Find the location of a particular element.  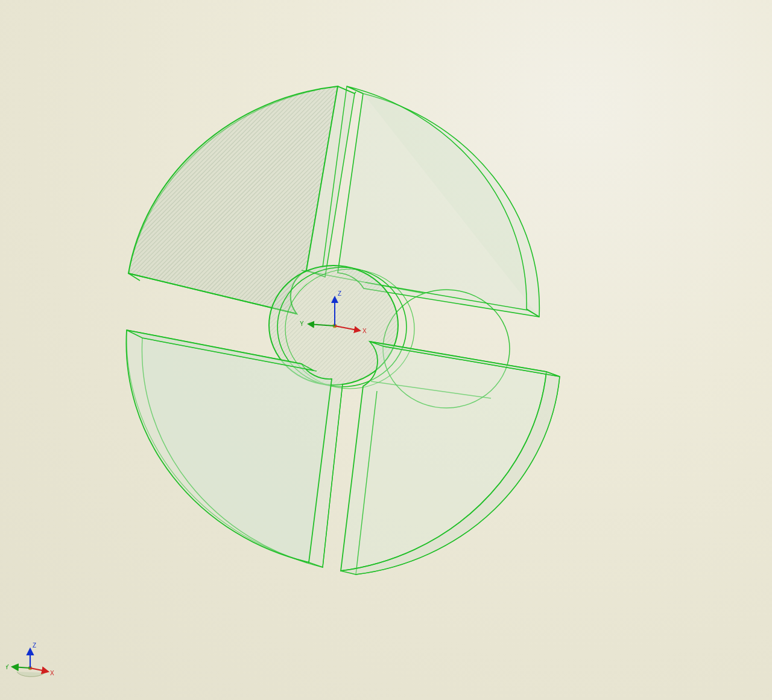

x-axis-label: X is located at coordinates (364, 331).